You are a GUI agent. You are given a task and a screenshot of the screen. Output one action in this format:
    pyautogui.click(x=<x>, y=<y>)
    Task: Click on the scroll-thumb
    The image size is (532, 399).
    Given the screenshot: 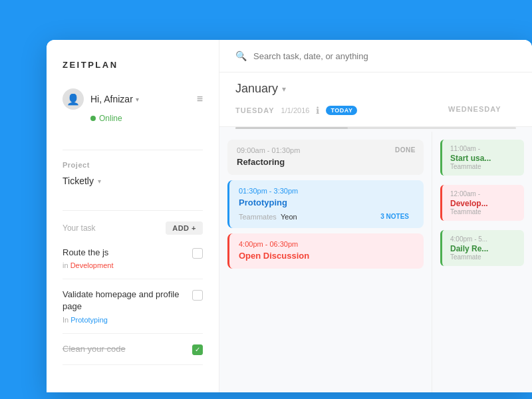 What is the action you would take?
    pyautogui.click(x=291, y=128)
    